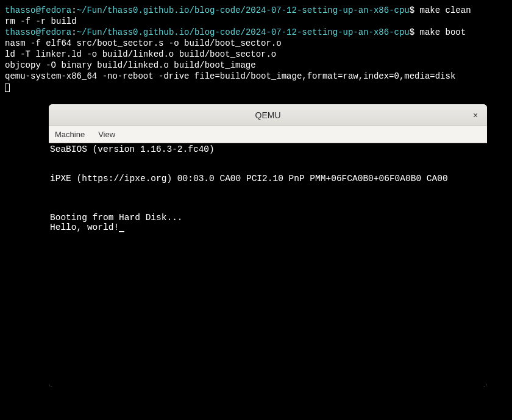  I want to click on terminal-output: rm -f -r build, so click(256, 21).